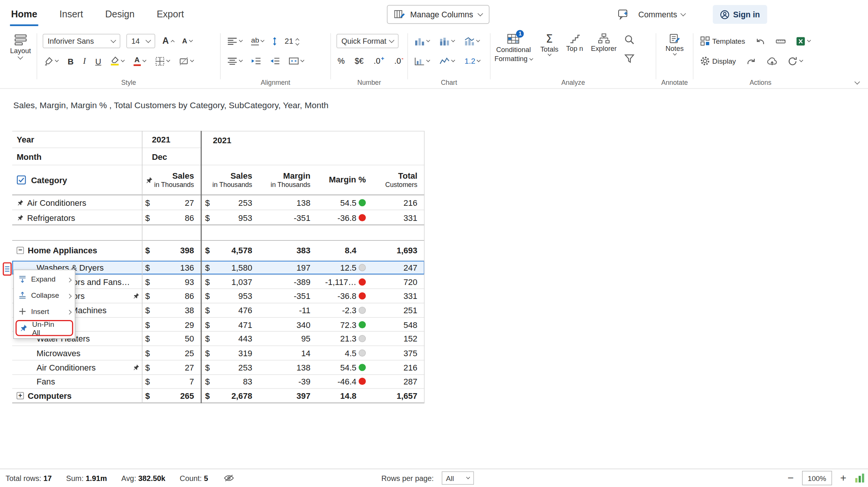 Image resolution: width=868 pixels, height=487 pixels. Describe the element at coordinates (573, 59) in the screenshot. I see `analyze-group: 1 Conditional Formatting Σ Totals Top n` at that location.